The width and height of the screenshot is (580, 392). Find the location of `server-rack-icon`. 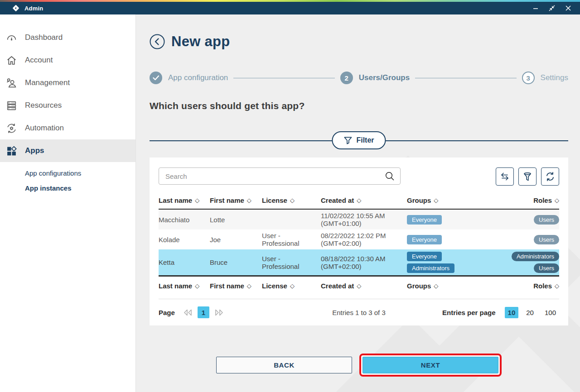

server-rack-icon is located at coordinates (11, 105).